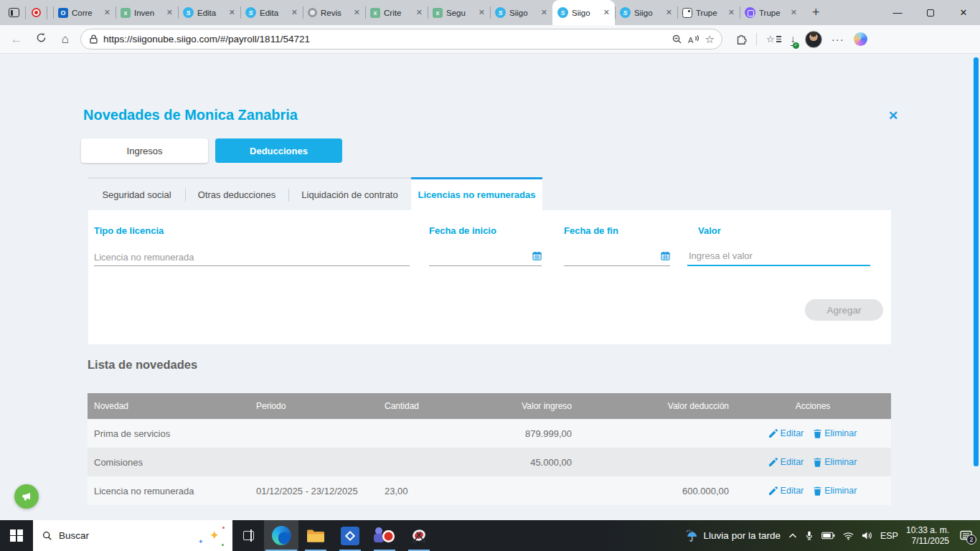  I want to click on tipo-licencia-select: Licencia no remunerada, so click(252, 257).